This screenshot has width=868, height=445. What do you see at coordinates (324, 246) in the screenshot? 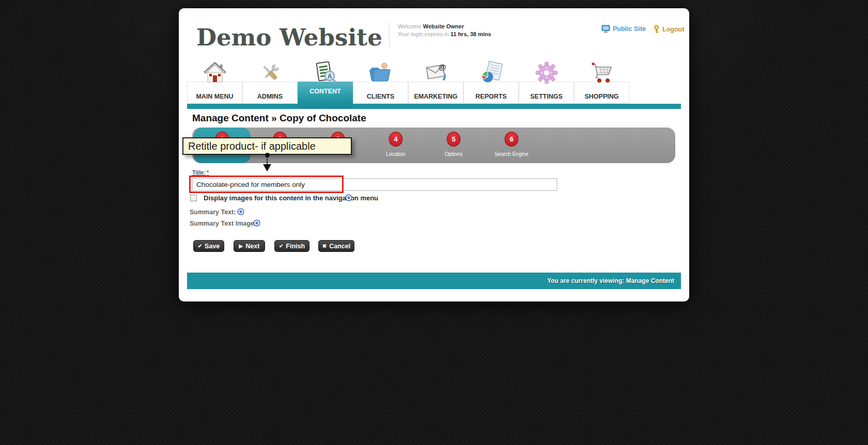
I see `x-icon: ✖` at bounding box center [324, 246].